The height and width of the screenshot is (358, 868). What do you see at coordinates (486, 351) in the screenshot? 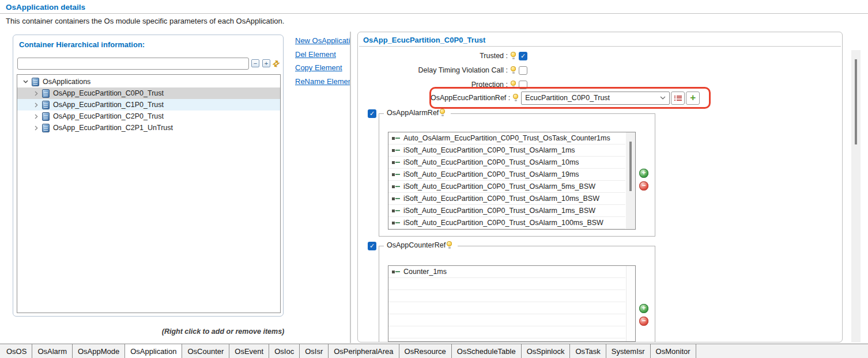
I see `tab-osscheduletable: OsScheduleTable` at bounding box center [486, 351].